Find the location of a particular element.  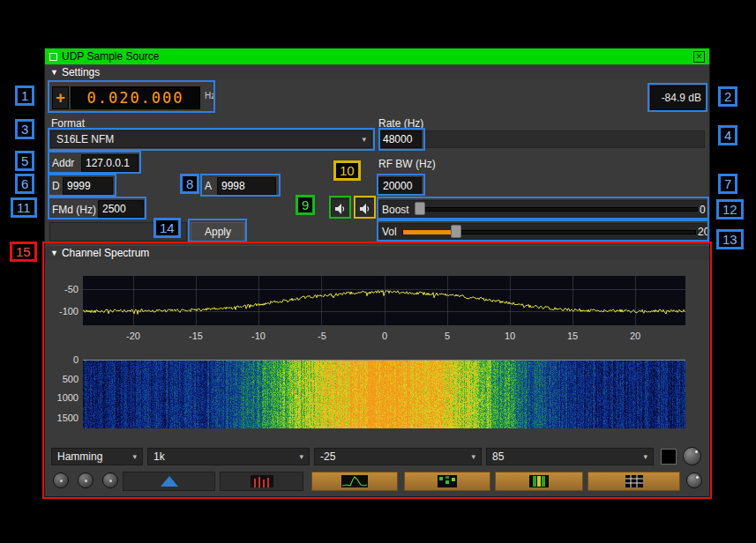

fft-size-value: 1k is located at coordinates (159, 457).